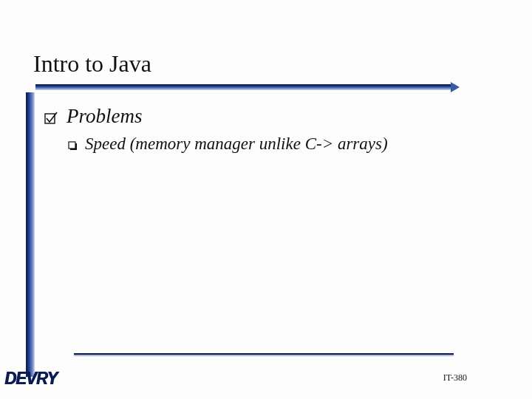 Image resolution: width=532 pixels, height=399 pixels. What do you see at coordinates (93, 117) in the screenshot?
I see `bullet-level1: Problems` at bounding box center [93, 117].